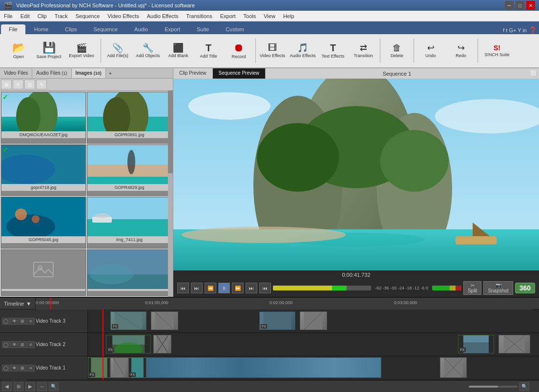 Image resolution: width=539 pixels, height=392 pixels. What do you see at coordinates (8, 16) in the screenshot?
I see `menu-file: File` at bounding box center [8, 16].